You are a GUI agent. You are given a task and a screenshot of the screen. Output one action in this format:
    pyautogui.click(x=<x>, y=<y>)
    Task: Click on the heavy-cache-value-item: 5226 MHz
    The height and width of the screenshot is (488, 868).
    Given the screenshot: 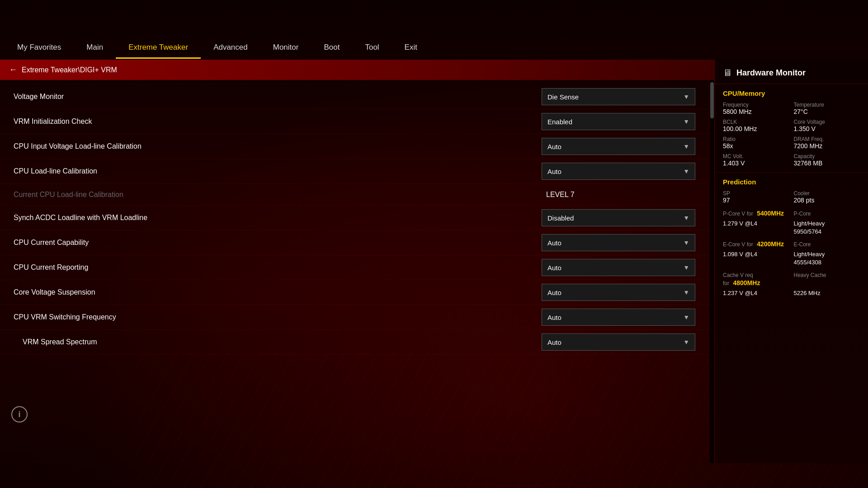 What is the action you would take?
    pyautogui.click(x=827, y=293)
    